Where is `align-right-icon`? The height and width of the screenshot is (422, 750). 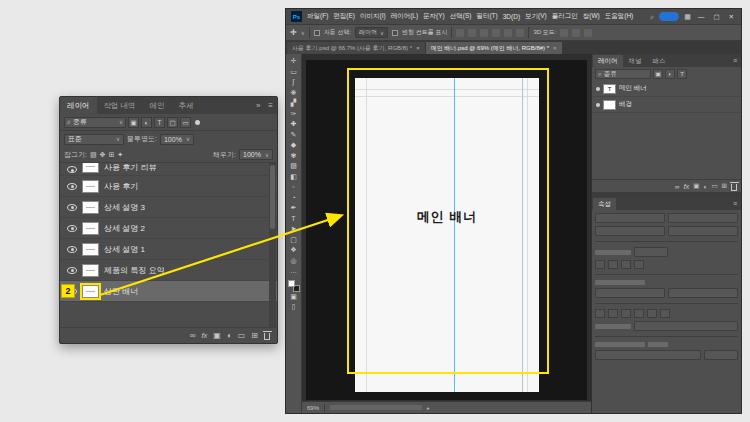
align-right-icon is located at coordinates (484, 33).